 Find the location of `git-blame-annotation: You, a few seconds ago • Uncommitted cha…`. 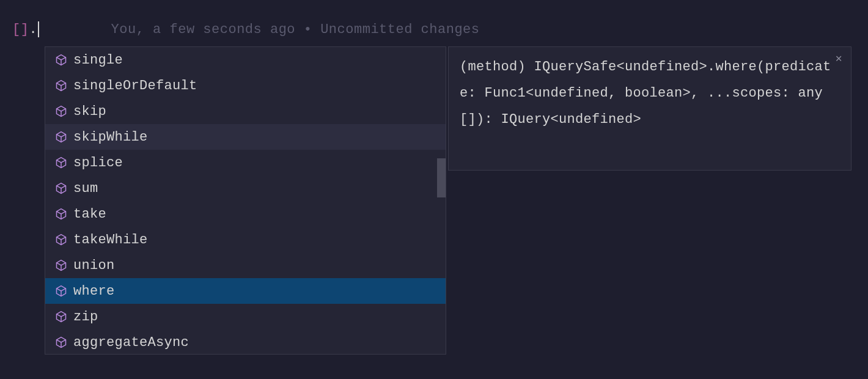

git-blame-annotation: You, a few seconds ago • Uncommitted cha… is located at coordinates (296, 29).